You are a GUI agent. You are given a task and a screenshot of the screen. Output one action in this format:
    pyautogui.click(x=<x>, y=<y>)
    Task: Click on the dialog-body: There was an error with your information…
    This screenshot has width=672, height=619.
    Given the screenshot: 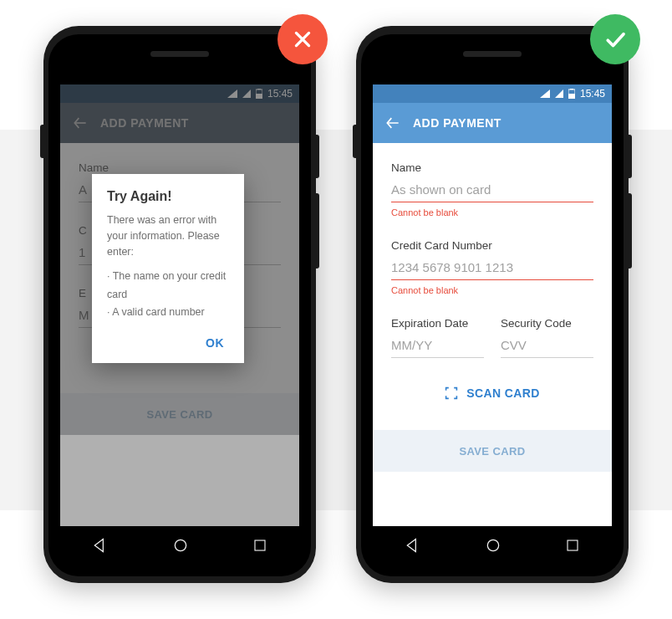 What is the action you would take?
    pyautogui.click(x=168, y=236)
    